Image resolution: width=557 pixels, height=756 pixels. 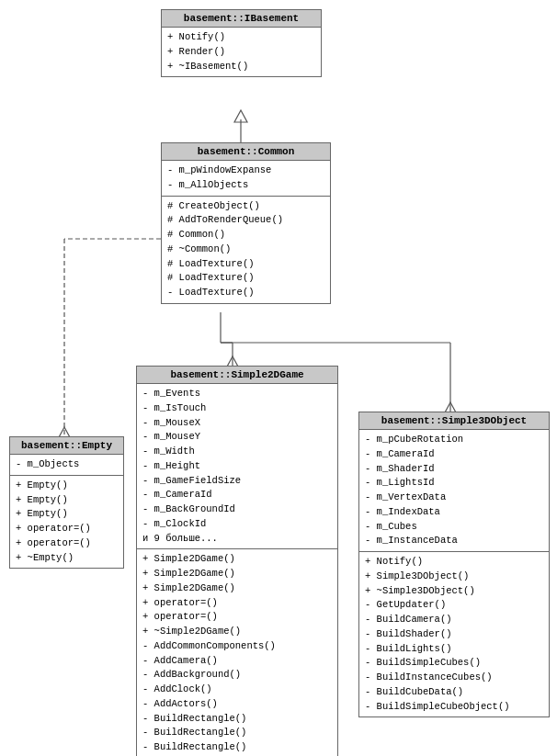 What do you see at coordinates (66, 502) in the screenshot?
I see `empty-box: basement::Empty - m_Objects + Empty() + …` at bounding box center [66, 502].